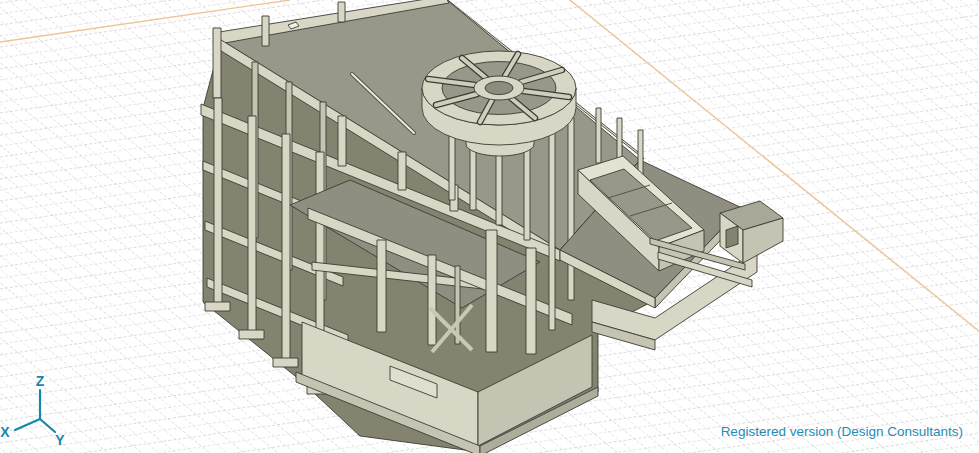  What do you see at coordinates (217, 63) in the screenshot?
I see `roof-corner-post` at bounding box center [217, 63].